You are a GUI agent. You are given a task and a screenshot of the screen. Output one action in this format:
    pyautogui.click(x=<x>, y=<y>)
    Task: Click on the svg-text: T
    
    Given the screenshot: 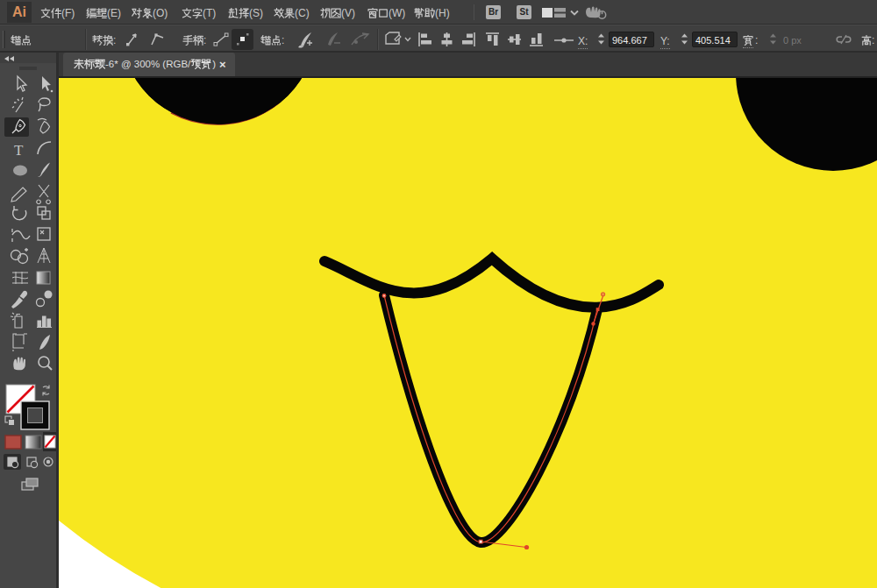 What is the action you would take?
    pyautogui.click(x=19, y=151)
    